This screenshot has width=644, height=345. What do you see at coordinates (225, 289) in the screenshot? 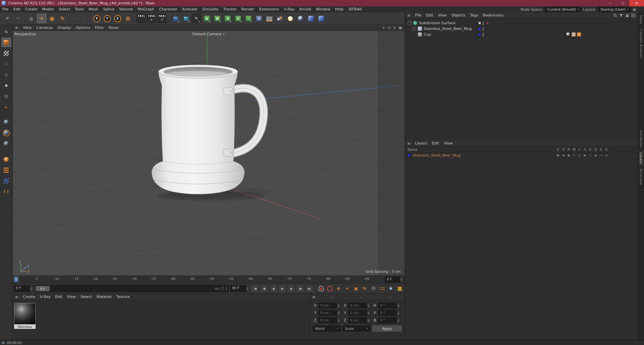
I see `range-grip-handle` at bounding box center [225, 289].